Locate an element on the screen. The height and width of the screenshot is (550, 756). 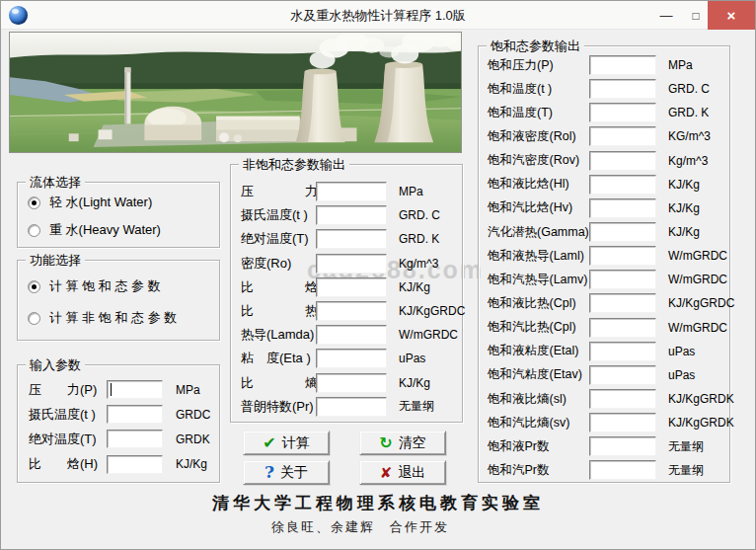
function-select-group: 功能选择 计 算 饱 和 态 参 数 计 算 非 饱 和 态 参 数 is located at coordinates (118, 300).